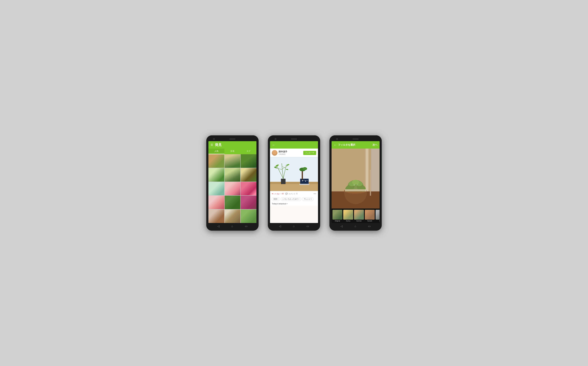 The width and height of the screenshot is (588, 366). What do you see at coordinates (294, 174) in the screenshot?
I see `post-image` at bounding box center [294, 174].